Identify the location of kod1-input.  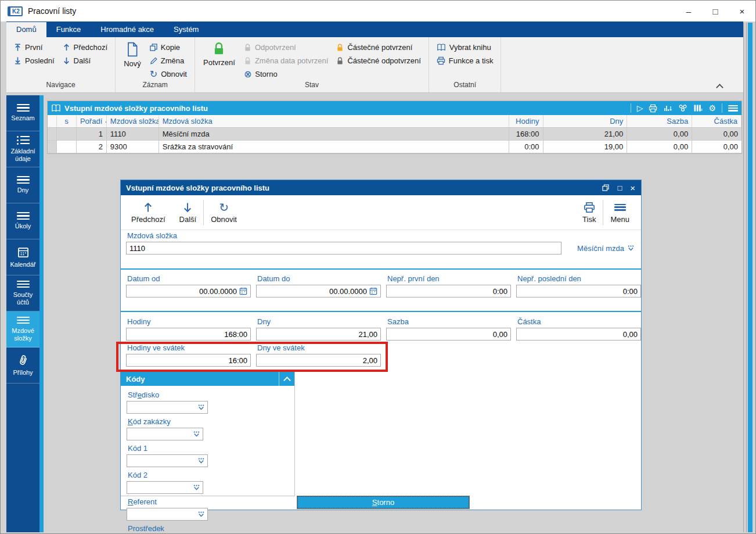
(167, 461).